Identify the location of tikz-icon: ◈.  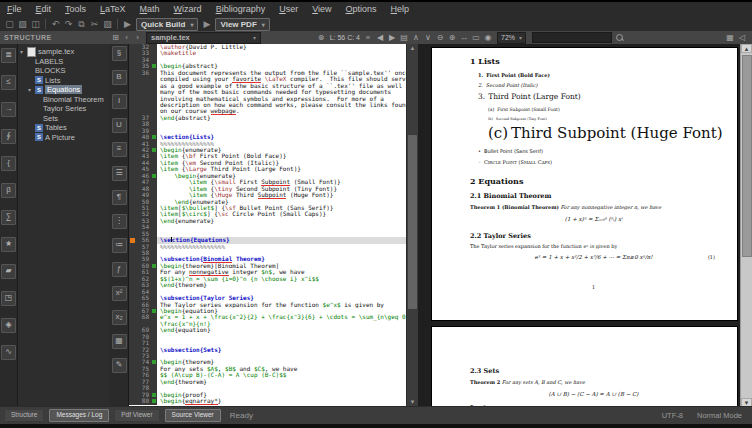
(8, 326).